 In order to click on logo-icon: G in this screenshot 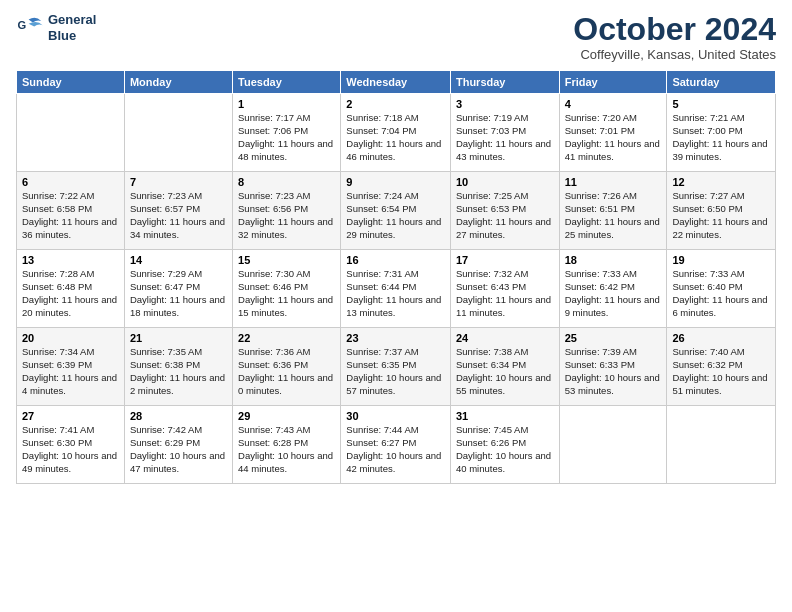, I will do `click(30, 28)`.